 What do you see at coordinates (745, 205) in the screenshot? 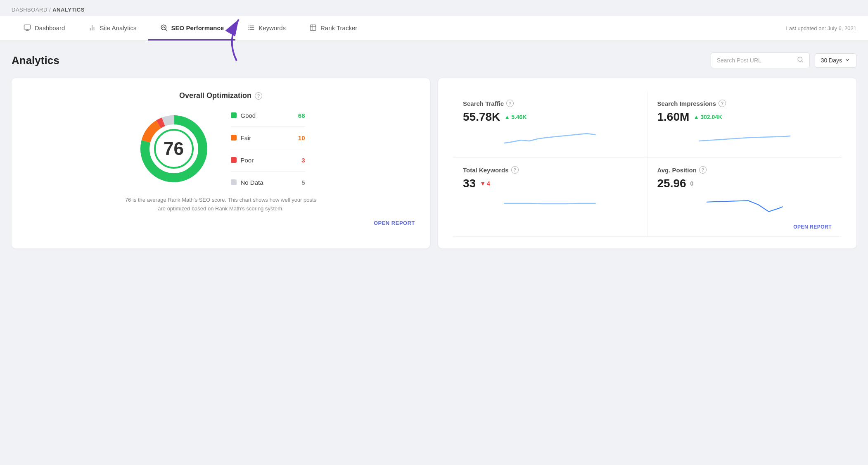
I see `avg-position-sparkline` at bounding box center [745, 205].